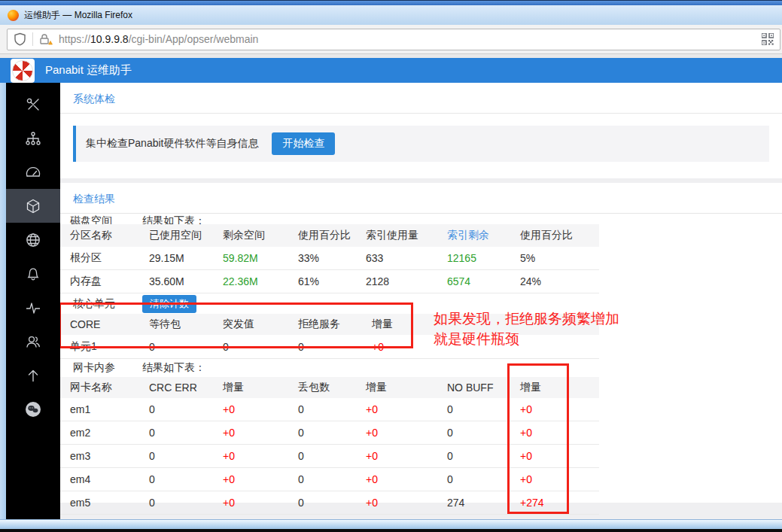  What do you see at coordinates (110, 236) in the screenshot?
I see `col-header: 分区名称` at bounding box center [110, 236].